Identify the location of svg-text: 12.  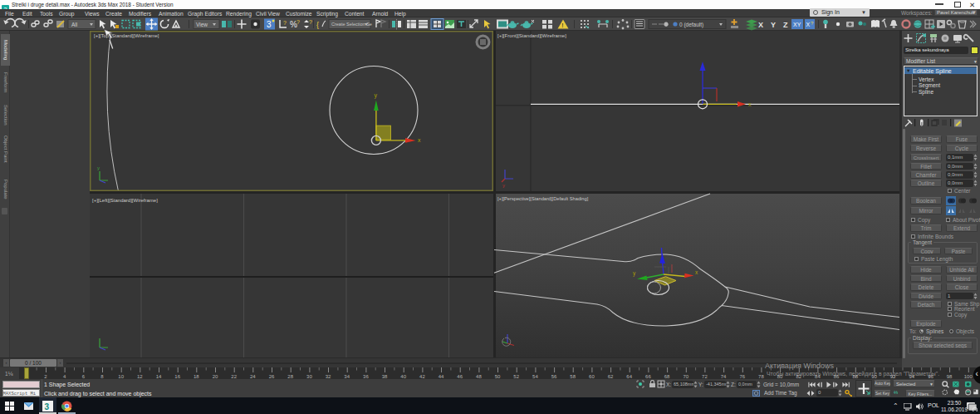
(140, 377).